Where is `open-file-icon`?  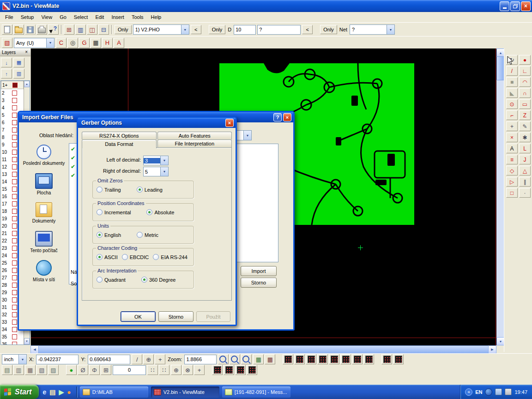
open-file-icon is located at coordinates (18, 30).